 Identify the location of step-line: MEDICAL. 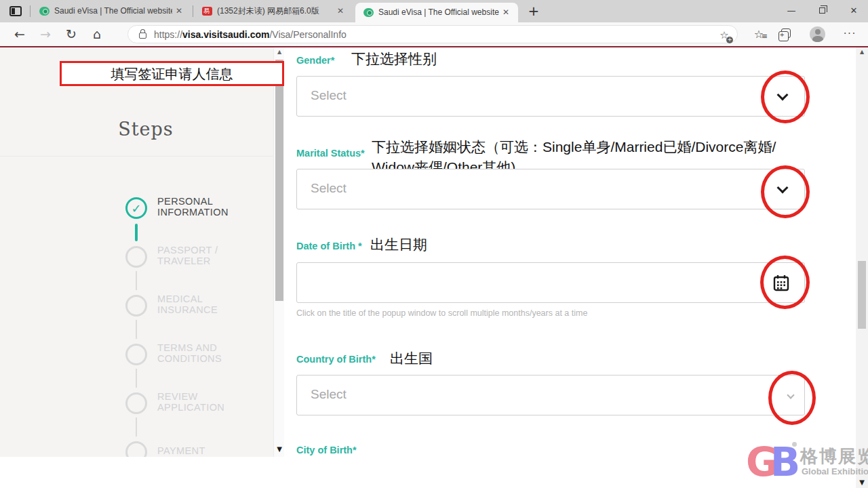
(187, 299).